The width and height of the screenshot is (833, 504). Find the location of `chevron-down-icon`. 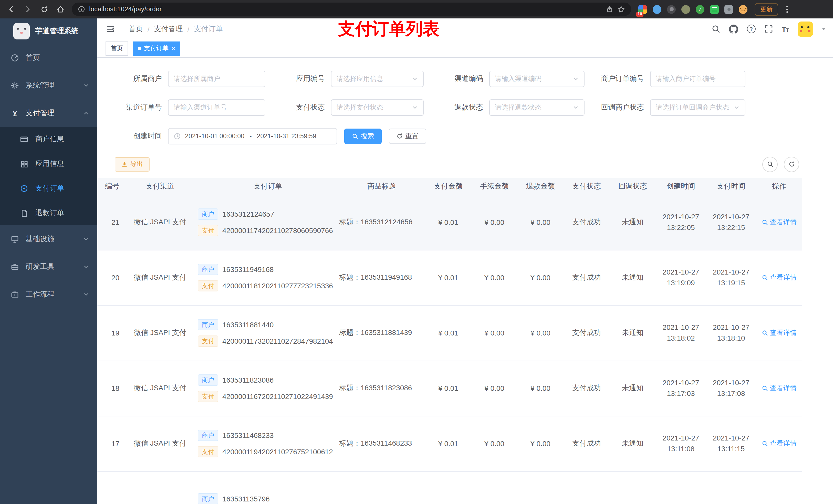

chevron-down-icon is located at coordinates (576, 79).